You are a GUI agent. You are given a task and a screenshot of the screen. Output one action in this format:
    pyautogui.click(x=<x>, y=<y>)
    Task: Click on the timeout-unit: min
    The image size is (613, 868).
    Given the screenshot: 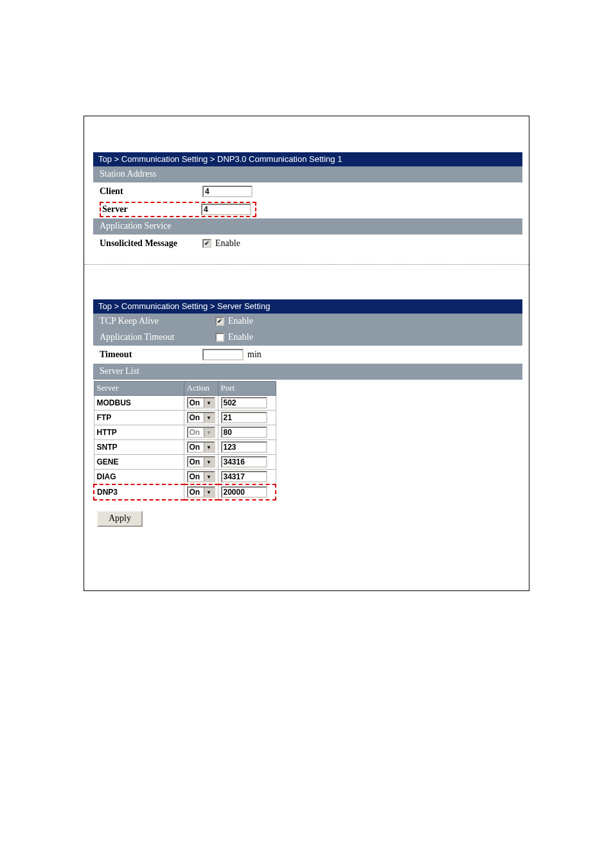 What is the action you would take?
    pyautogui.click(x=254, y=355)
    